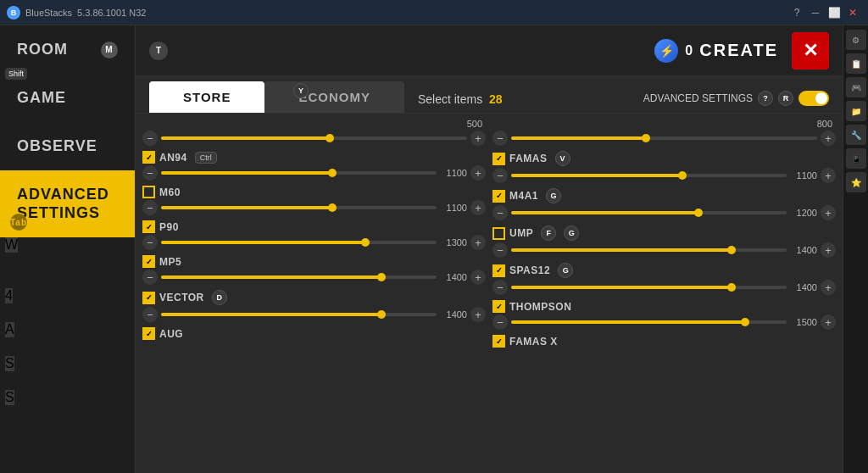 The height and width of the screenshot is (473, 868). Describe the element at coordinates (14, 13) in the screenshot. I see `bluestacks-logo: B` at that location.